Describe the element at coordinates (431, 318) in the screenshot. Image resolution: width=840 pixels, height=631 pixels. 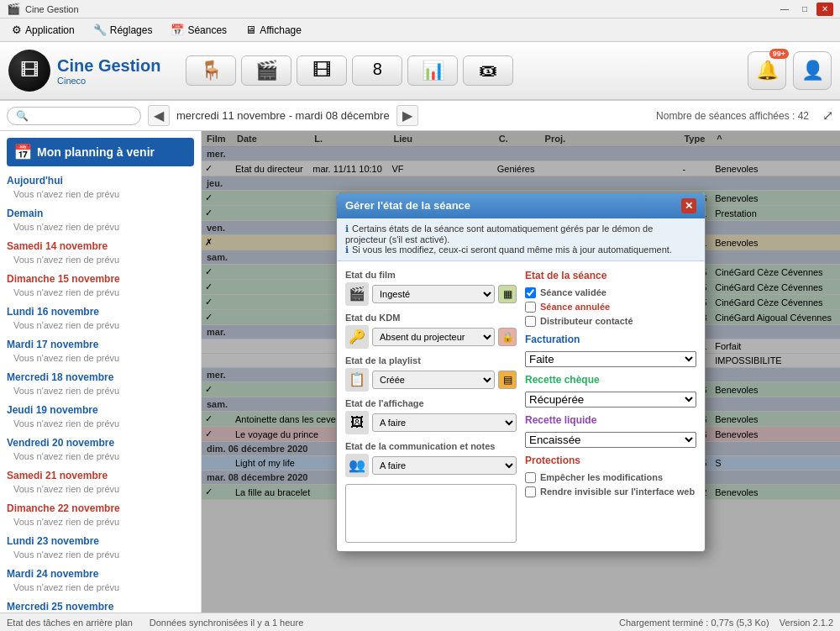
I see `etat-kdm-label: Etat du KDM` at that location.